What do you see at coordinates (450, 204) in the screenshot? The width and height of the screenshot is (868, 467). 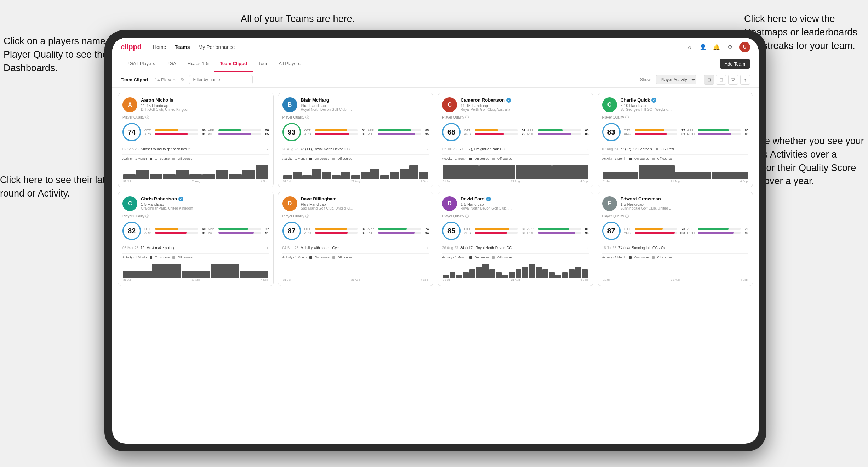 I see `player-avatar: D` at bounding box center [450, 204].